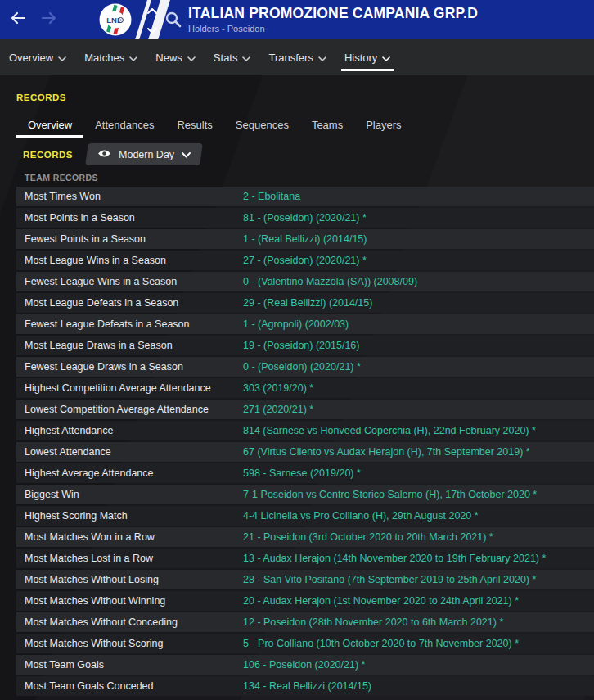 The height and width of the screenshot is (700, 594). I want to click on section-title: RECORDS, so click(305, 97).